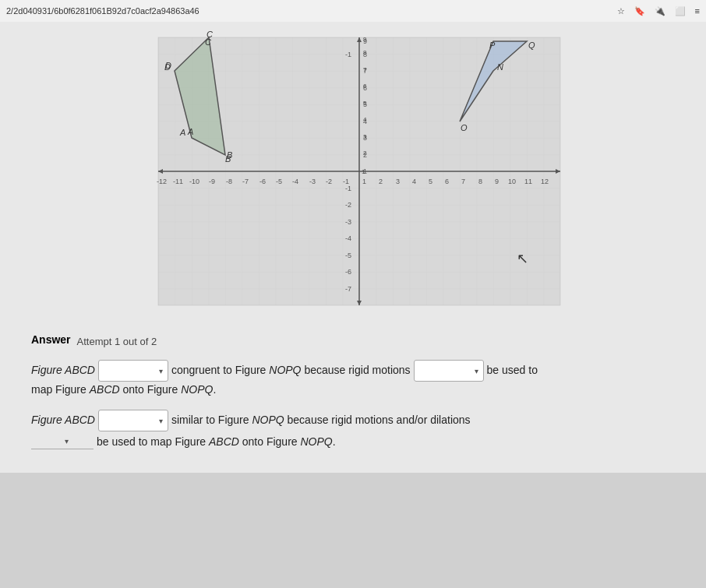 The height and width of the screenshot is (588, 706). I want to click on chevron-down-icon-3: ▾, so click(161, 421).